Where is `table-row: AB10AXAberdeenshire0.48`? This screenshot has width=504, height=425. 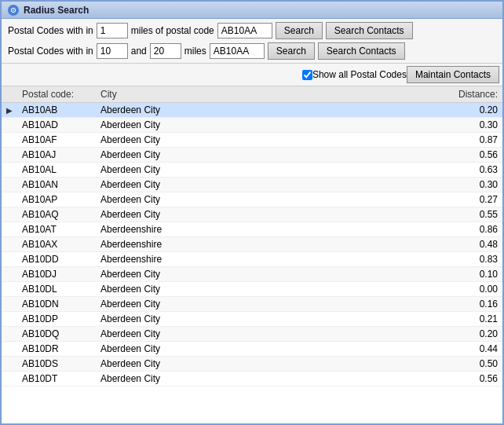 table-row: AB10AXAberdeenshire0.48 is located at coordinates (252, 245).